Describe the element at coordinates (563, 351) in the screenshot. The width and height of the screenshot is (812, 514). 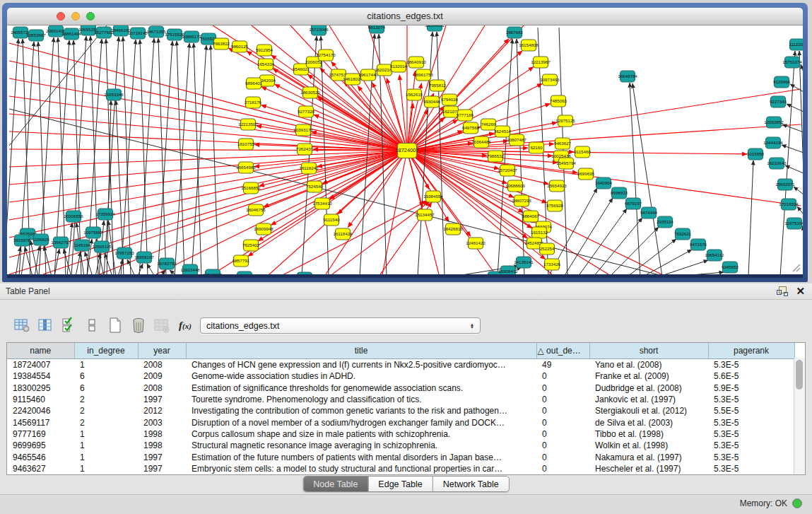
I see `column-header-out_de: △ out_de…` at that location.